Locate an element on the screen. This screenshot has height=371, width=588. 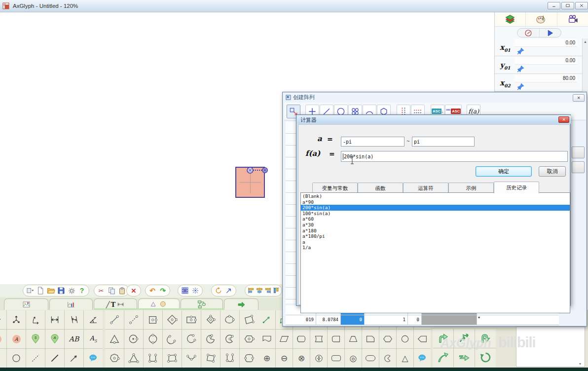
circle-divide-icon is located at coordinates (319, 358).